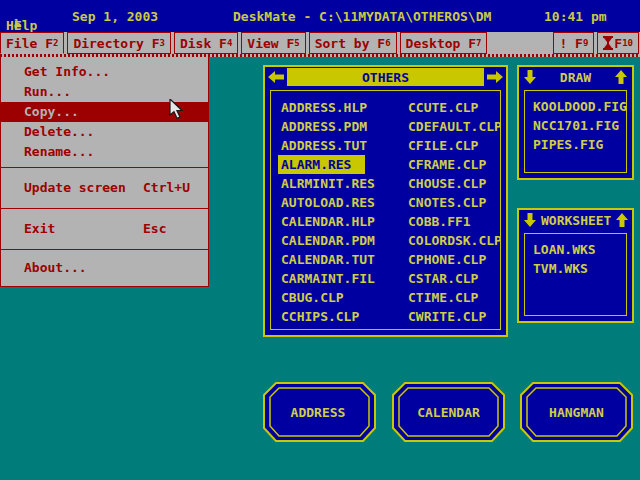  Describe the element at coordinates (580, 250) in the screenshot. I see `file-item: LOAN.WKS` at that location.